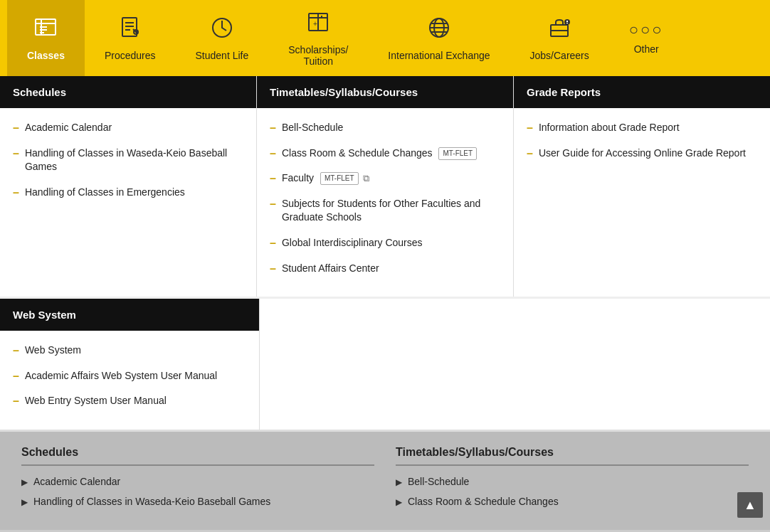 The width and height of the screenshot is (770, 532). What do you see at coordinates (385, 128) in the screenshot?
I see `list-item: – Bell-Schedule` at bounding box center [385, 128].